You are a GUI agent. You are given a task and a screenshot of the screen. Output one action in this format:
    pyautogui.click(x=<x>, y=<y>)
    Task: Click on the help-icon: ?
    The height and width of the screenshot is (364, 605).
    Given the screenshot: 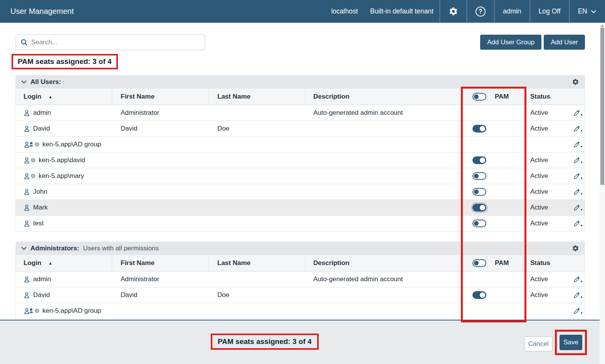 What is the action you would take?
    pyautogui.click(x=480, y=12)
    